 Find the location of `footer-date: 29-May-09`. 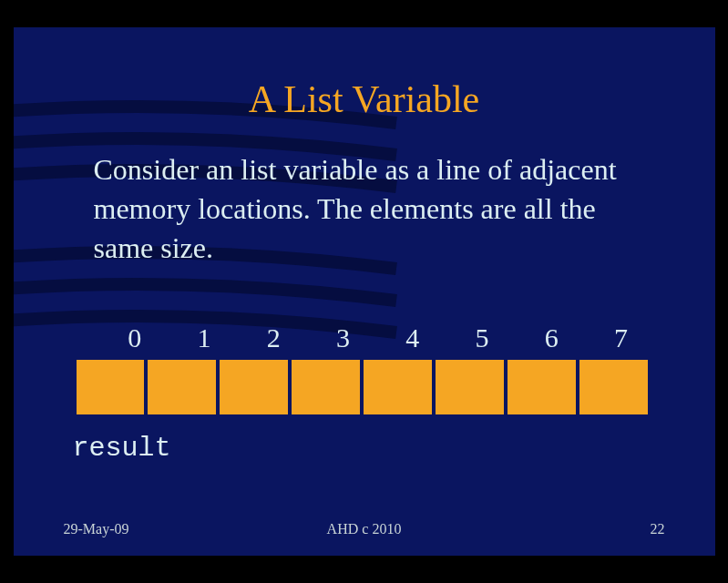

footer-date: 29-May-09 is located at coordinates (97, 529).